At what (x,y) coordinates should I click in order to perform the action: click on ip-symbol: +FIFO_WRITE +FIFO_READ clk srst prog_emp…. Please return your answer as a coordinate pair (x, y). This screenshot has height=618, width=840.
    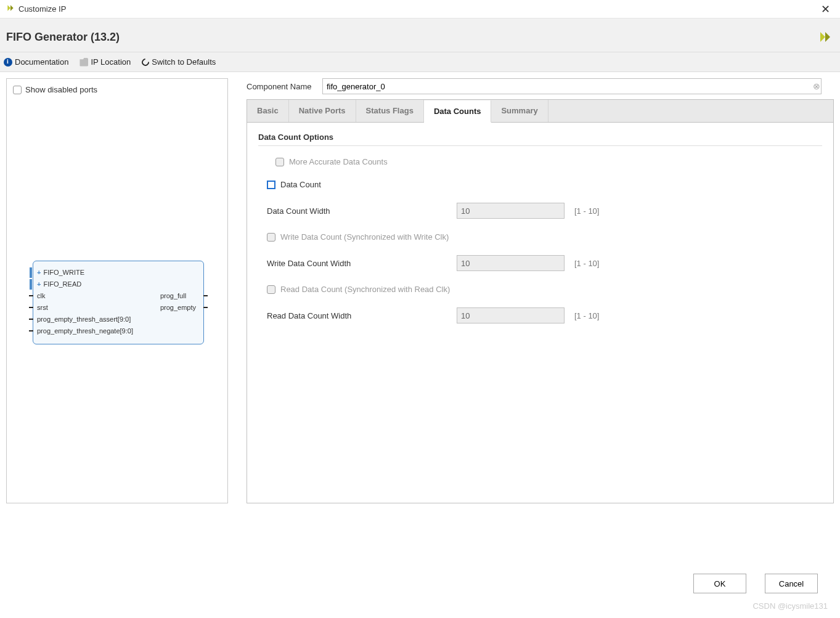
    Looking at the image, I should click on (118, 303).